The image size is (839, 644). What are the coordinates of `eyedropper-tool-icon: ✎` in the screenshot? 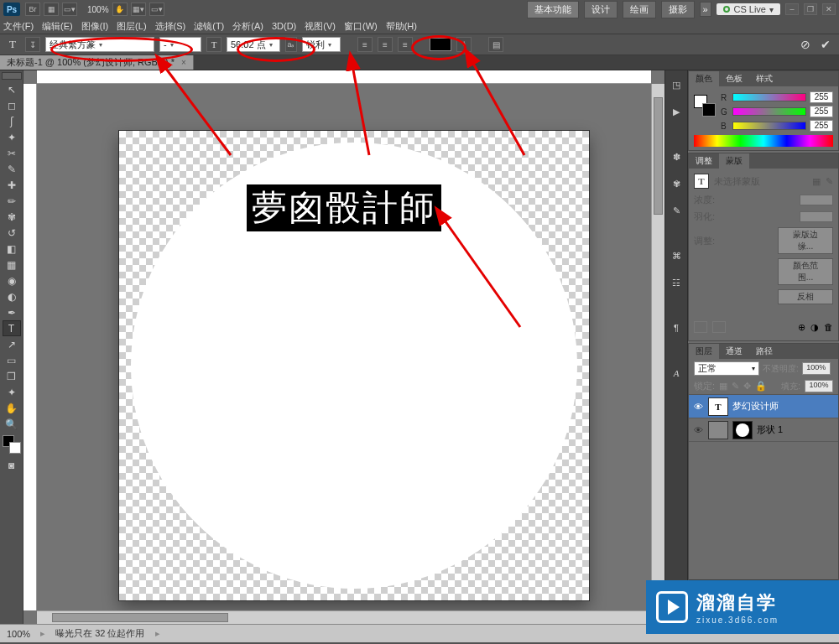 It's located at (12, 169).